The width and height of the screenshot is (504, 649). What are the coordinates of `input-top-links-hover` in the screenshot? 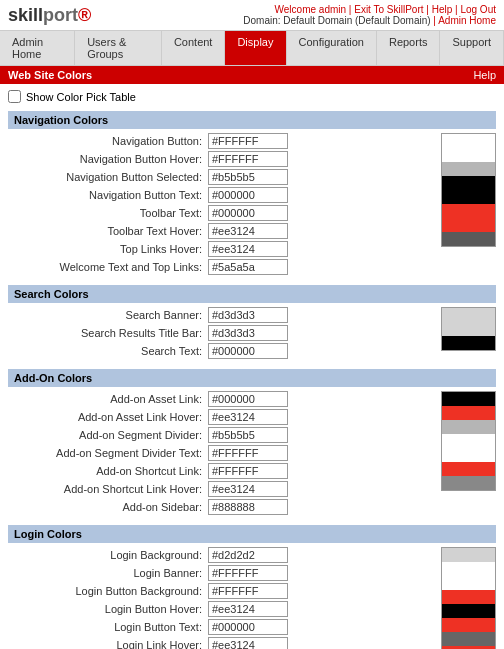 It's located at (248, 249).